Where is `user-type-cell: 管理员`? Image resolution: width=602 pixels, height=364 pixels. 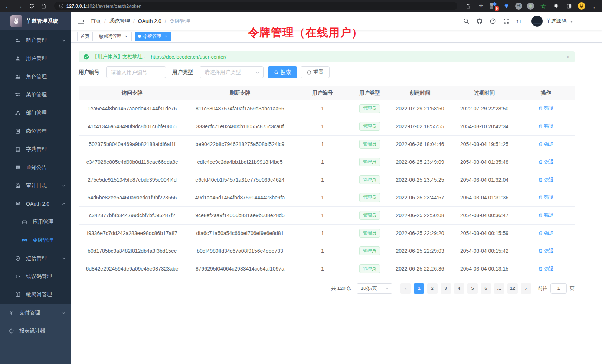 user-type-cell: 管理员 is located at coordinates (370, 198).